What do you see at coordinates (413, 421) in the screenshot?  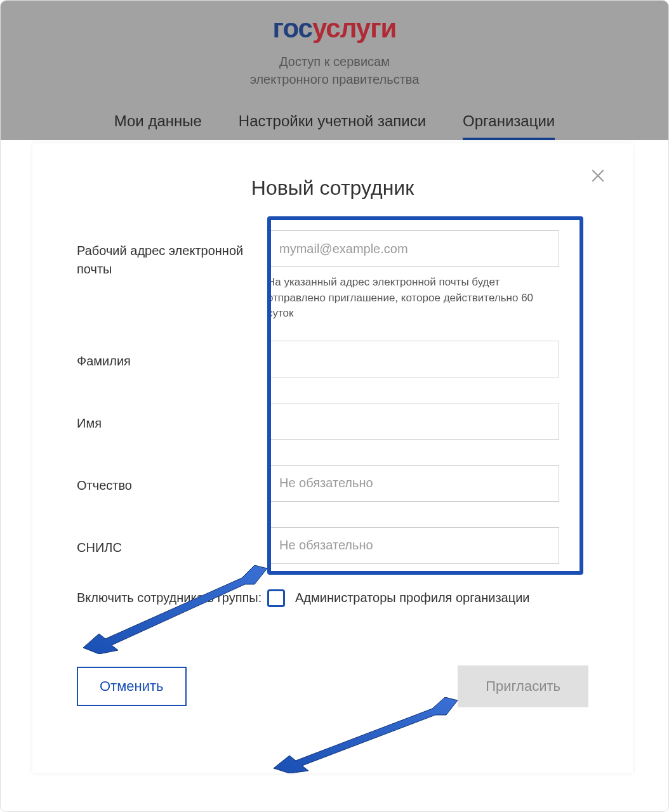 I see `firstname-input` at bounding box center [413, 421].